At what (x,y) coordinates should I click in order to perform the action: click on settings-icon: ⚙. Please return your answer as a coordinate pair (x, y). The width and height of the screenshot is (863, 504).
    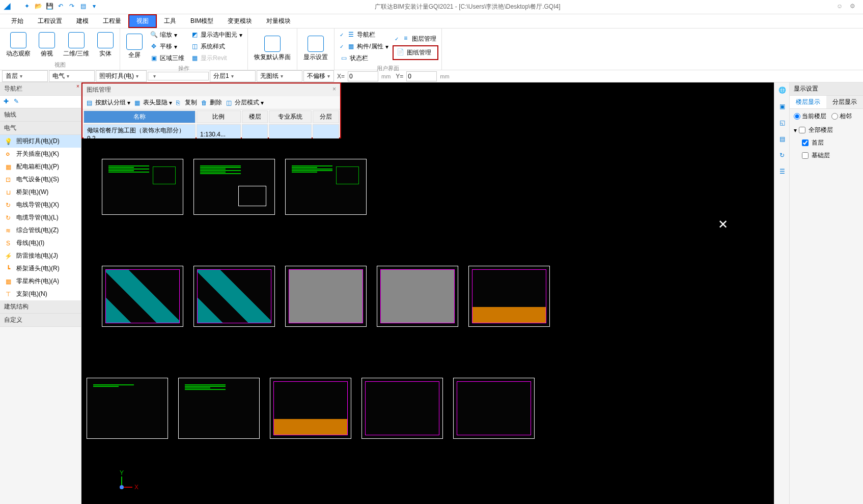
    Looking at the image, I should click on (854, 7).